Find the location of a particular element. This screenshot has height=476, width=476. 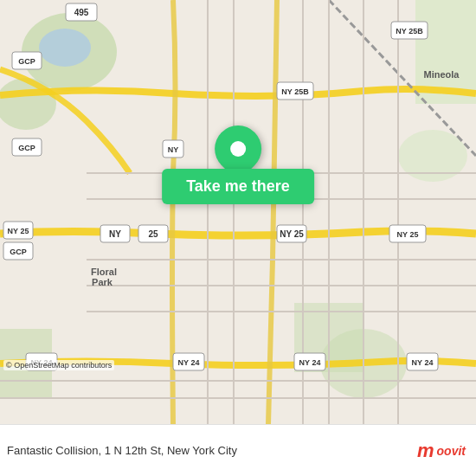

moovit-text: oovit is located at coordinates (452, 451).